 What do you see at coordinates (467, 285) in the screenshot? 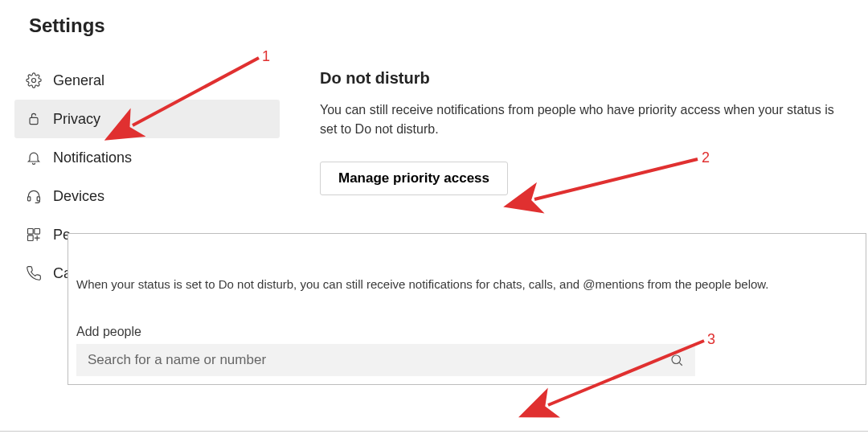
I see `priority-access-description: When your status is set to Do not distur…` at bounding box center [467, 285].